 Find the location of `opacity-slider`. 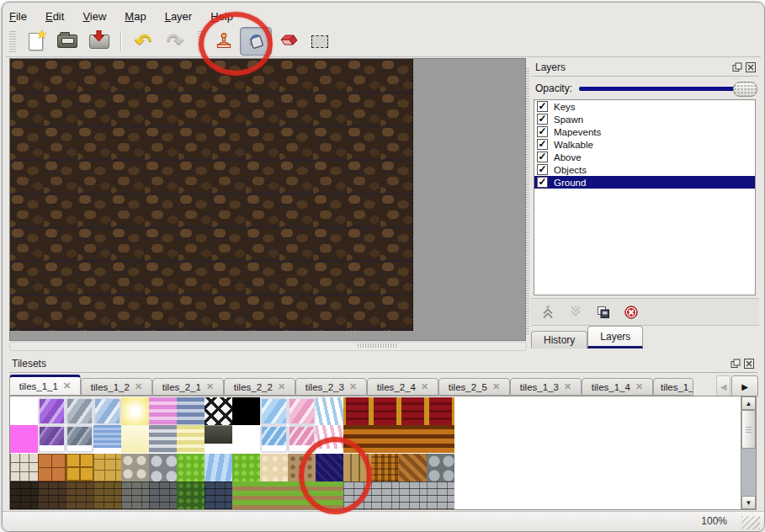

opacity-slider is located at coordinates (667, 88).